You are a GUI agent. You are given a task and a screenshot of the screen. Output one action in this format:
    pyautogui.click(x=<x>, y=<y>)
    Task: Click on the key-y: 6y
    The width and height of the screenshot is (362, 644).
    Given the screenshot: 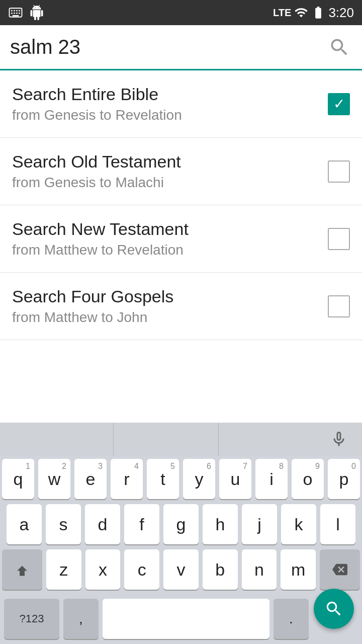 What is the action you would take?
    pyautogui.click(x=199, y=479)
    